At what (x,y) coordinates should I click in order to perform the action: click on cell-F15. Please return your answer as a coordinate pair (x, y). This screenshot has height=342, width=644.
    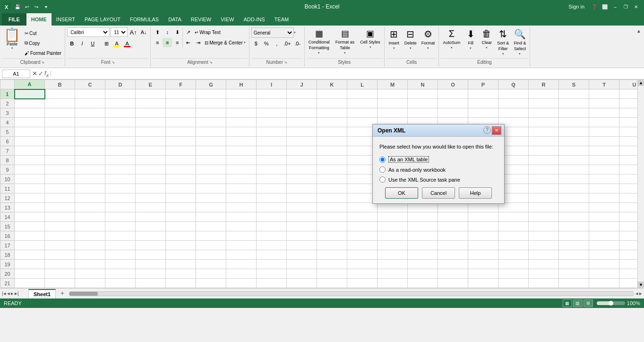
    Looking at the image, I should click on (181, 227).